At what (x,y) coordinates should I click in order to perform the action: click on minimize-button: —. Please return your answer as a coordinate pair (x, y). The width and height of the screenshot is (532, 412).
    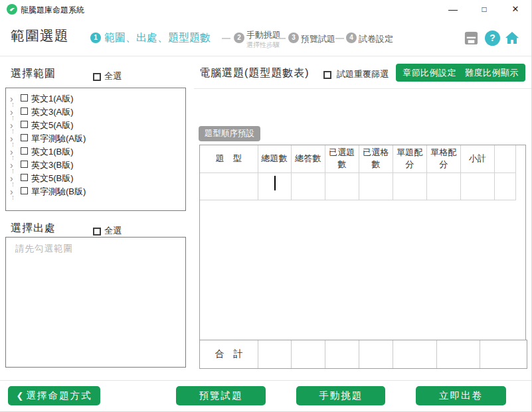
    Looking at the image, I should click on (453, 9).